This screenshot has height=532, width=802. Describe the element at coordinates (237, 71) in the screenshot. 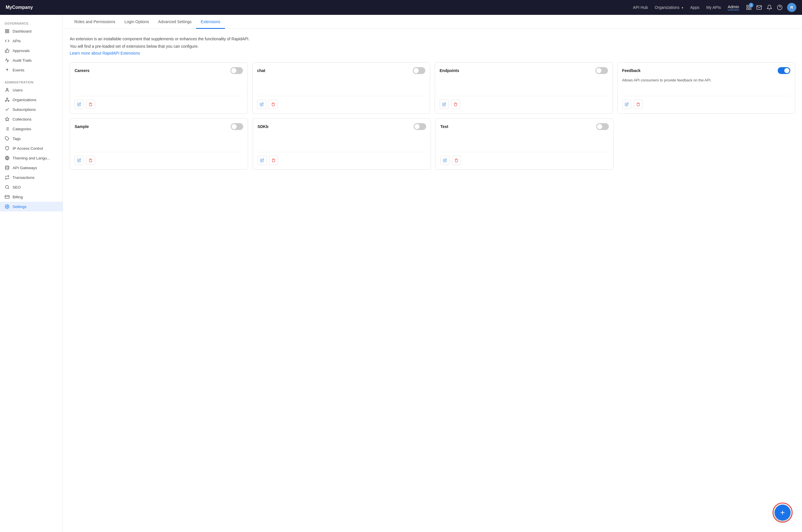

I see `toggle-careers` at that location.